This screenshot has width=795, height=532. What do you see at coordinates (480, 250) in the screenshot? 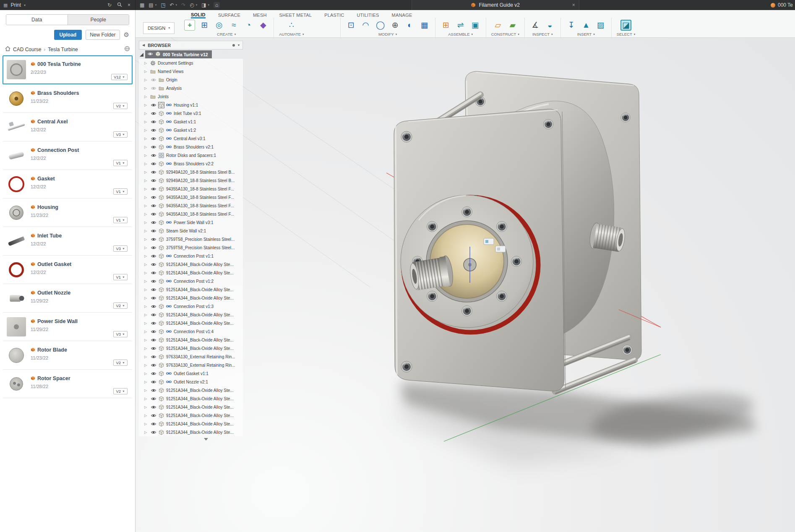
I see `front-plate` at bounding box center [480, 250].